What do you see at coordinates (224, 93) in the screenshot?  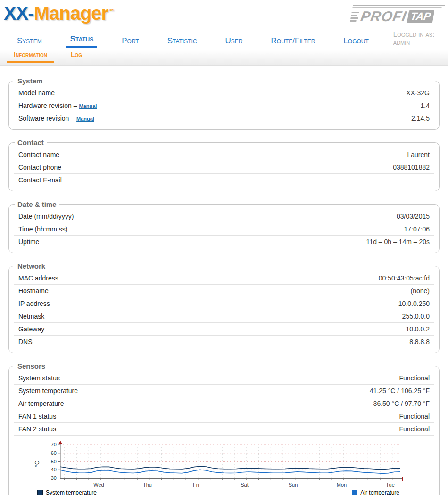 I see `table-row: Model nameXX-32G` at bounding box center [224, 93].